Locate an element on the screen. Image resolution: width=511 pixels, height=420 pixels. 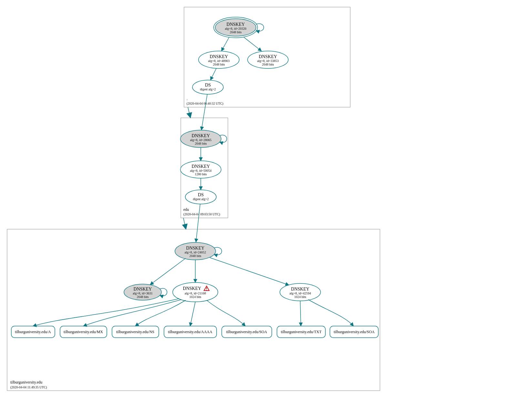
node-dnskey-28065: DNSKEY alg=8, id=28065 2048 bits is located at coordinates (201, 139).